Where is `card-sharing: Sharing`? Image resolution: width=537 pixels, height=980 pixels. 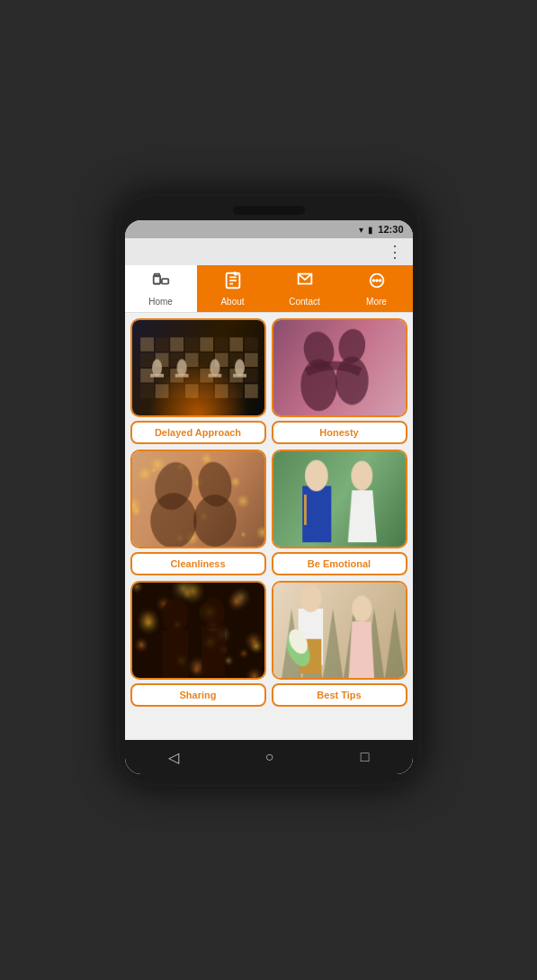
card-sharing: Sharing is located at coordinates (198, 644).